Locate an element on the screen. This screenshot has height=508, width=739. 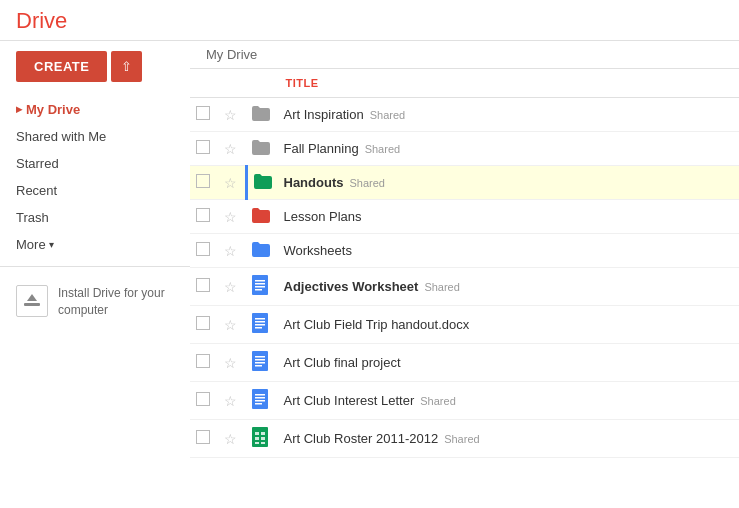
table-row: ☆Art Club Field Trip handout.docx is located at coordinates (464, 325).